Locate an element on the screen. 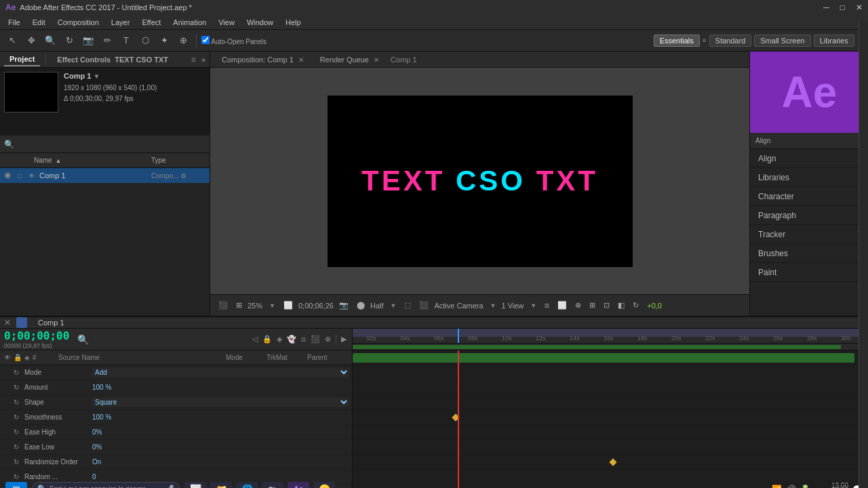 The height and width of the screenshot is (488, 868). right-panel-paint: Paint is located at coordinates (809, 272).